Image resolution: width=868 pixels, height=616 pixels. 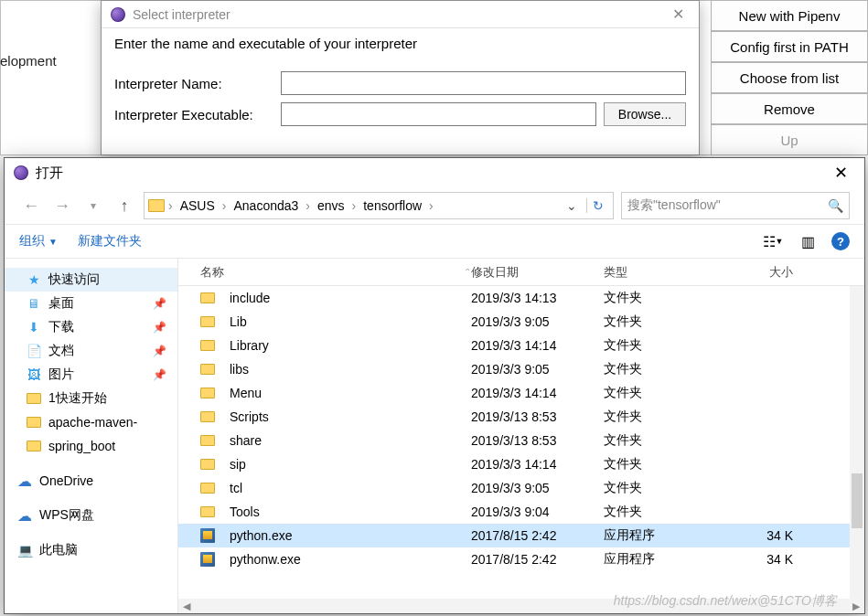 What do you see at coordinates (91, 303) in the screenshot?
I see `sidebar-desktop: 🖥桌面📌` at bounding box center [91, 303].